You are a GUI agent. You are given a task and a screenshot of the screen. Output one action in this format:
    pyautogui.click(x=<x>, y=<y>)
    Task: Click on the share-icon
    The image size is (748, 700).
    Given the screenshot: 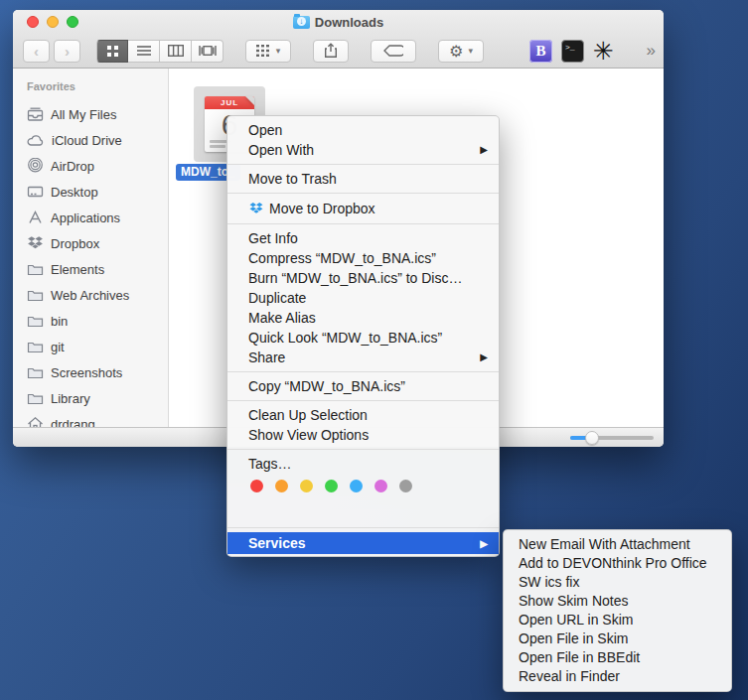 What is the action you would take?
    pyautogui.click(x=331, y=51)
    